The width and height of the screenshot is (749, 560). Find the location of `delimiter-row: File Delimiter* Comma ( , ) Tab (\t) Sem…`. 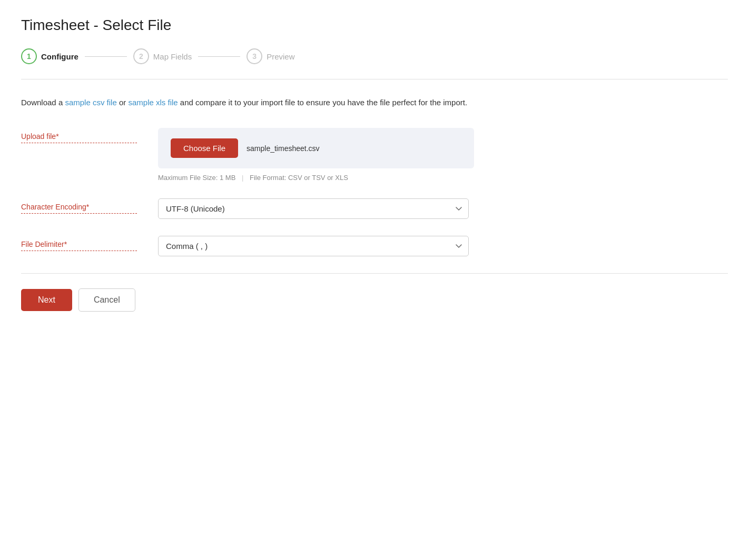

delimiter-row: File Delimiter* Comma ( , ) Tab (\t) Sem… is located at coordinates (374, 246).